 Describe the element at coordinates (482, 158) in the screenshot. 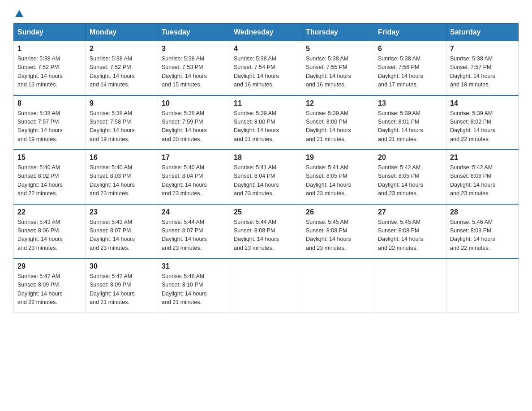

I see `day-number: 21` at that location.